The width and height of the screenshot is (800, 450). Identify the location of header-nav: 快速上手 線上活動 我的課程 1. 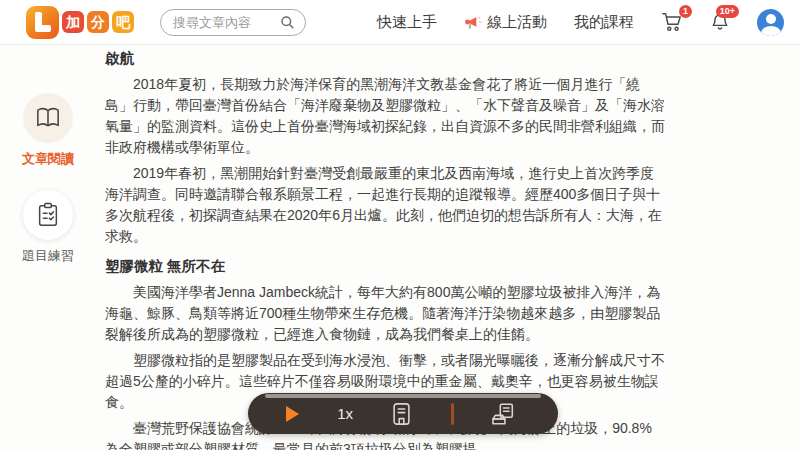
(580, 22).